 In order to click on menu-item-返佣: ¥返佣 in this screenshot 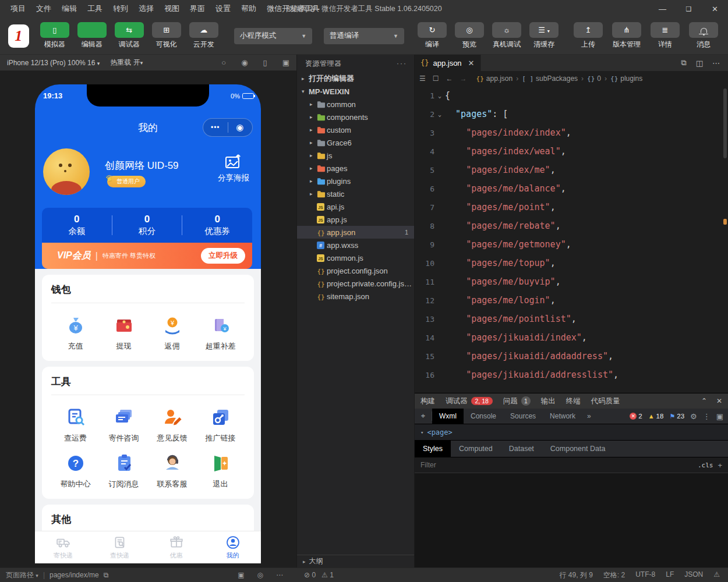, I will do `click(172, 328)`.